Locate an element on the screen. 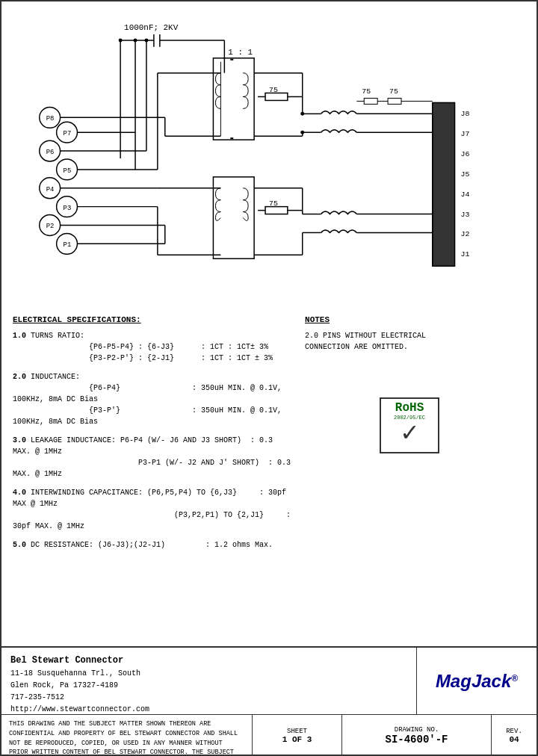 The width and height of the screenshot is (538, 756). p7-label: P7 is located at coordinates (67, 134).